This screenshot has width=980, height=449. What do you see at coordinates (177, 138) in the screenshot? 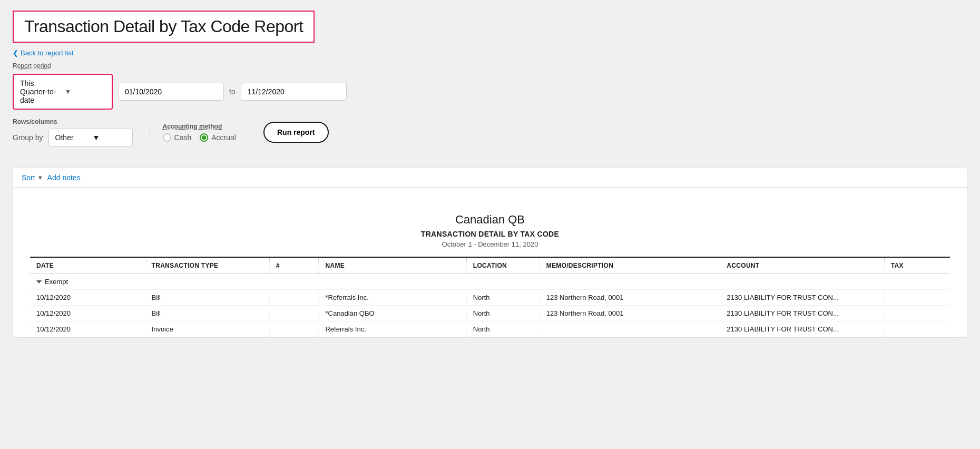
I see `cash-radio-option: Cash` at bounding box center [177, 138].